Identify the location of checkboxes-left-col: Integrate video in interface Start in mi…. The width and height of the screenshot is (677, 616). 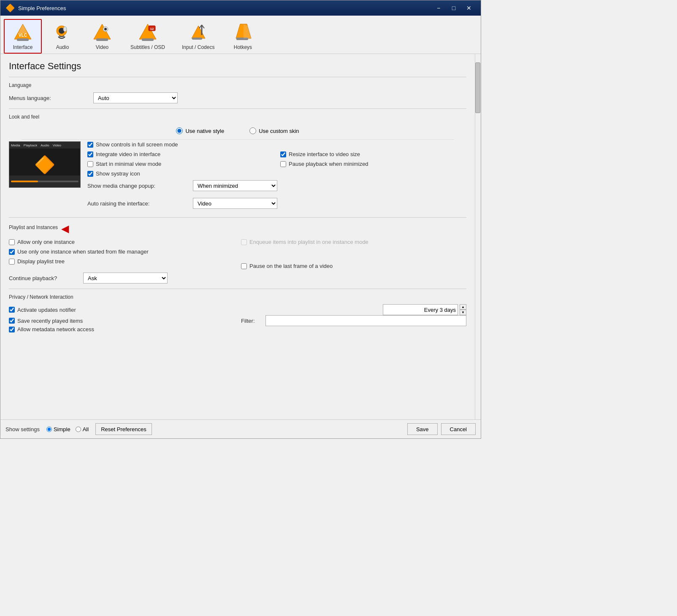
(181, 164).